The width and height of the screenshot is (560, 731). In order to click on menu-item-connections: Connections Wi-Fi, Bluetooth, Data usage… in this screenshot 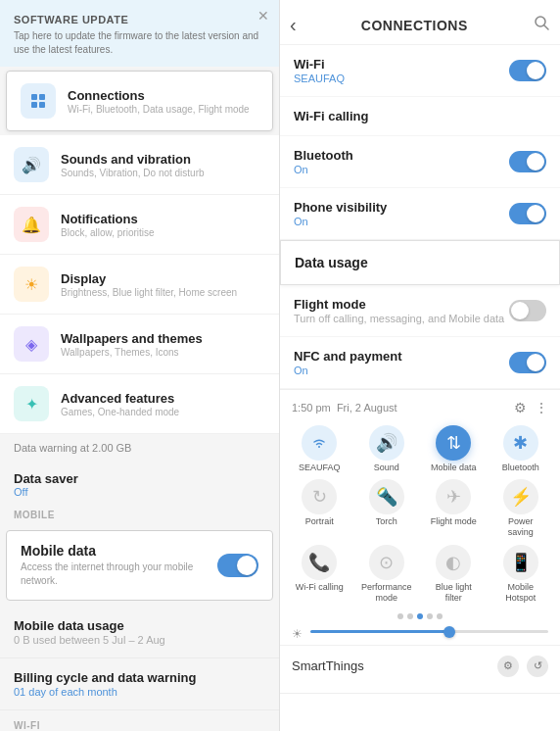, I will do `click(139, 101)`.